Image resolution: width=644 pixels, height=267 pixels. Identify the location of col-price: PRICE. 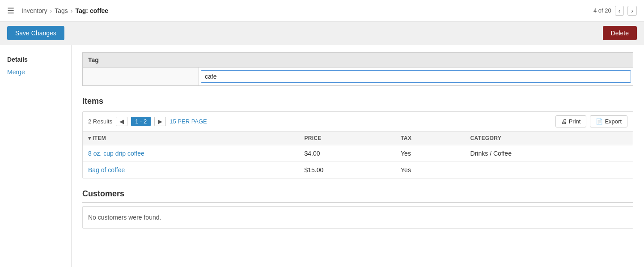
(347, 139).